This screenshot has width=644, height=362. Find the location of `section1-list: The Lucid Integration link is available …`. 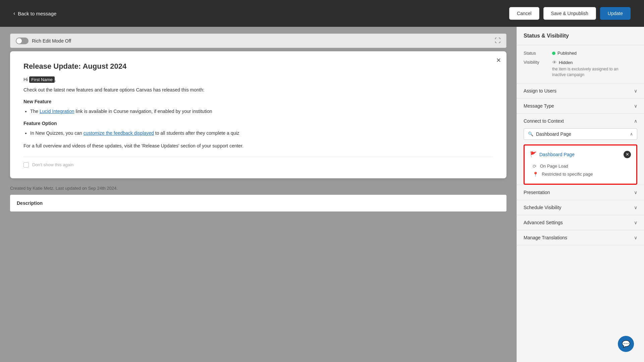

section1-list: The Lucid Integration link is available … is located at coordinates (262, 111).